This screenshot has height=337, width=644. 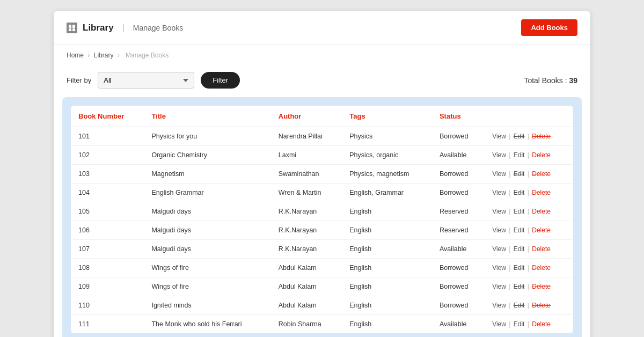 What do you see at coordinates (387, 116) in the screenshot?
I see `col-tags: Tags` at bounding box center [387, 116].